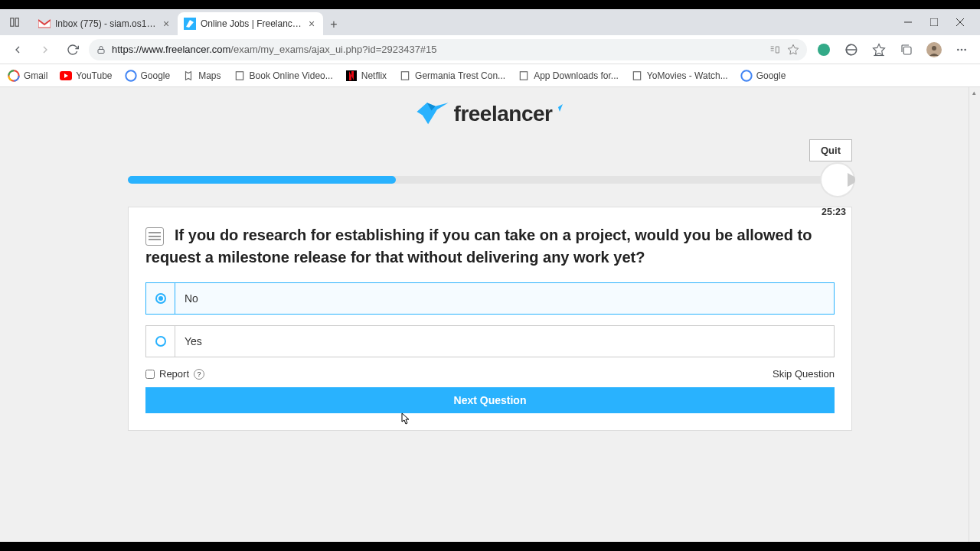 Image resolution: width=980 pixels, height=551 pixels. What do you see at coordinates (250, 24) in the screenshot?
I see `browser-tab-freelancer: Online Jobs | Freelance Employm ×` at bounding box center [250, 24].